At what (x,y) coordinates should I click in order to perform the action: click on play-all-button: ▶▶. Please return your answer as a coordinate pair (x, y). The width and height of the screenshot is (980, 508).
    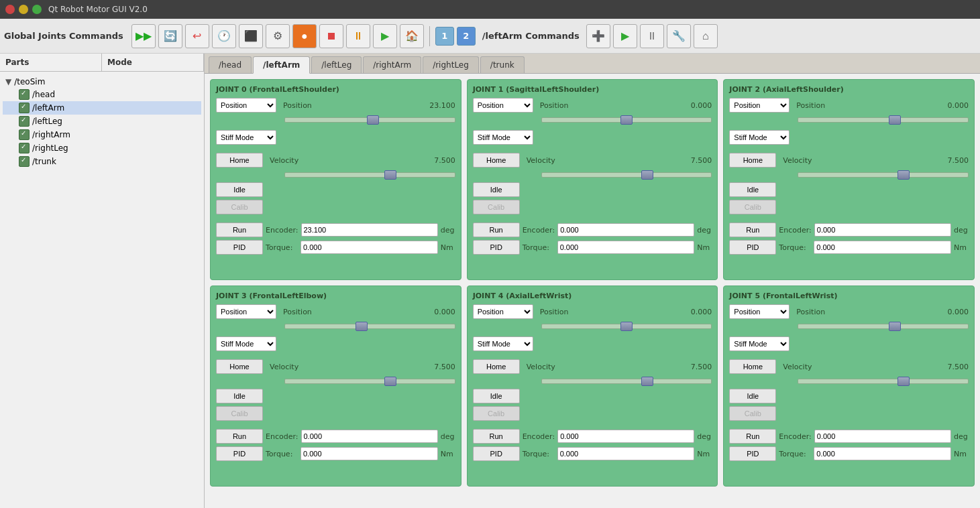
    Looking at the image, I should click on (144, 36).